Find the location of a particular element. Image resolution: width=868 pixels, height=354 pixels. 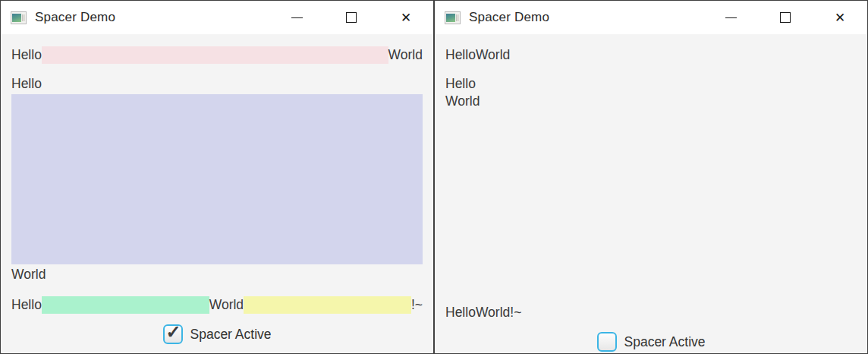

yellow-spacer is located at coordinates (328, 305).